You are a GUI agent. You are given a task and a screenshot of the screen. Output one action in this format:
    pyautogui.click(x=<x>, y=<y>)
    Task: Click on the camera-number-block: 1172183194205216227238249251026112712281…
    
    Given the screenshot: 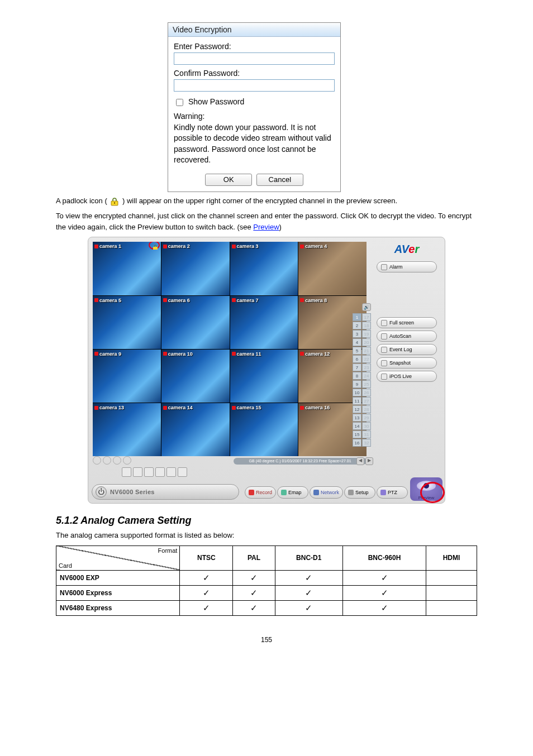 What is the action you would take?
    pyautogui.click(x=362, y=380)
    